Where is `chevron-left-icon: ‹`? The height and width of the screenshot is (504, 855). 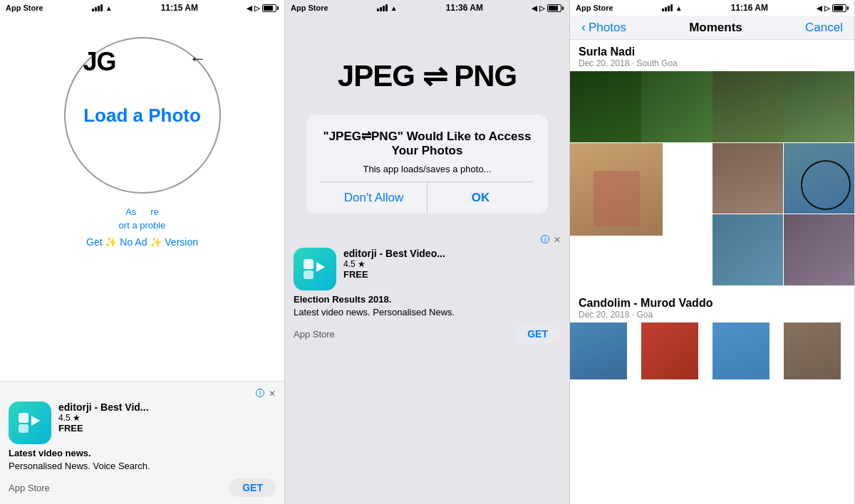
chevron-left-icon: ‹ is located at coordinates (584, 27).